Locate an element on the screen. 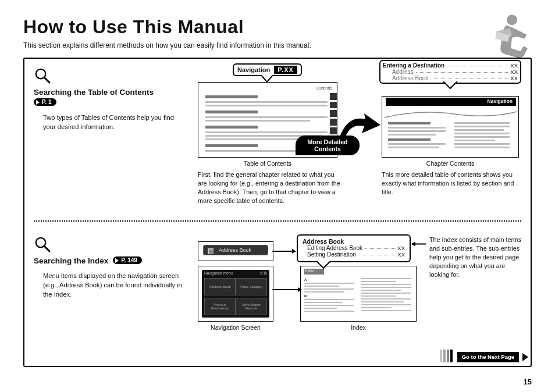  stripes-icon is located at coordinates (447, 357).